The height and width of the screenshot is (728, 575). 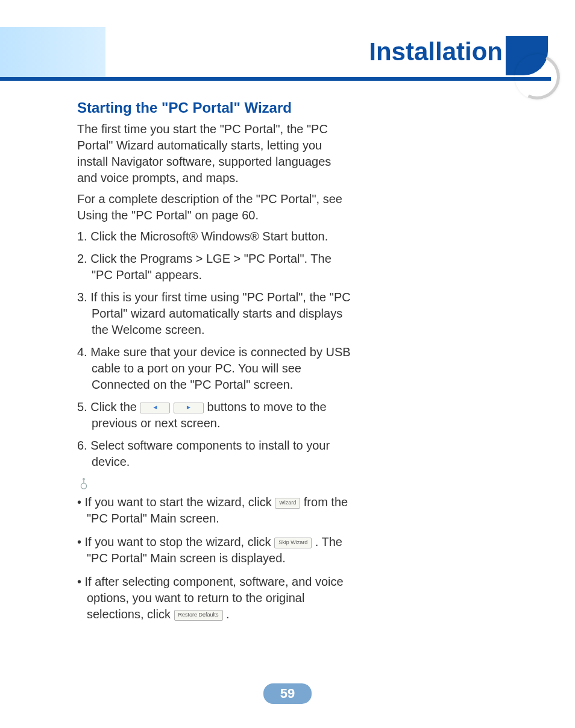 I want to click on note-3: • If after selecting component, software…, so click(x=216, y=598).